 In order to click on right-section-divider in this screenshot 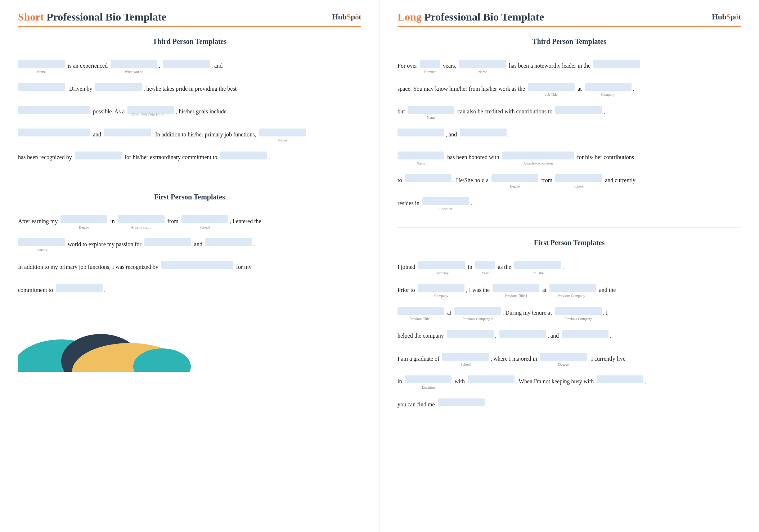, I will do `click(569, 227)`.